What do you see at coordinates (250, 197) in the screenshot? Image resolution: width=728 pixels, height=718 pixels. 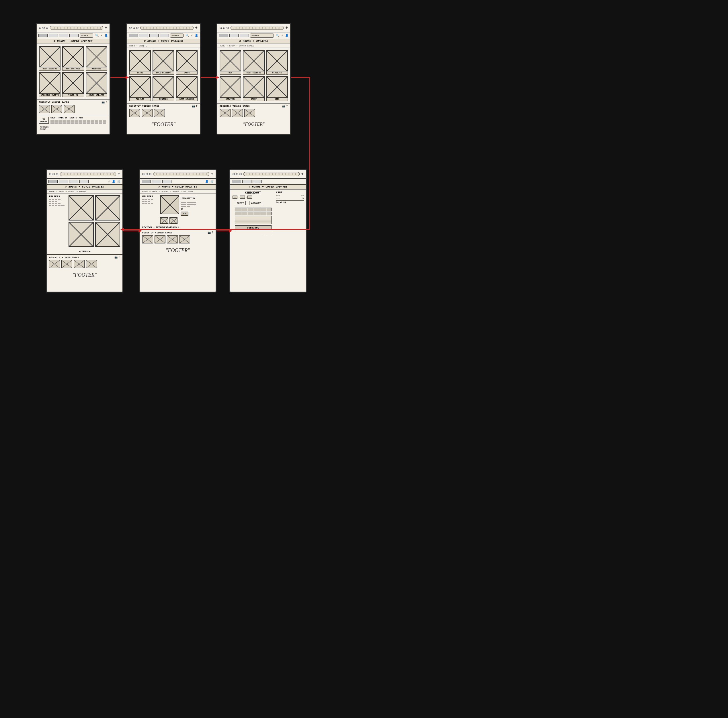 I see `checkout-step-3: __` at bounding box center [250, 197].